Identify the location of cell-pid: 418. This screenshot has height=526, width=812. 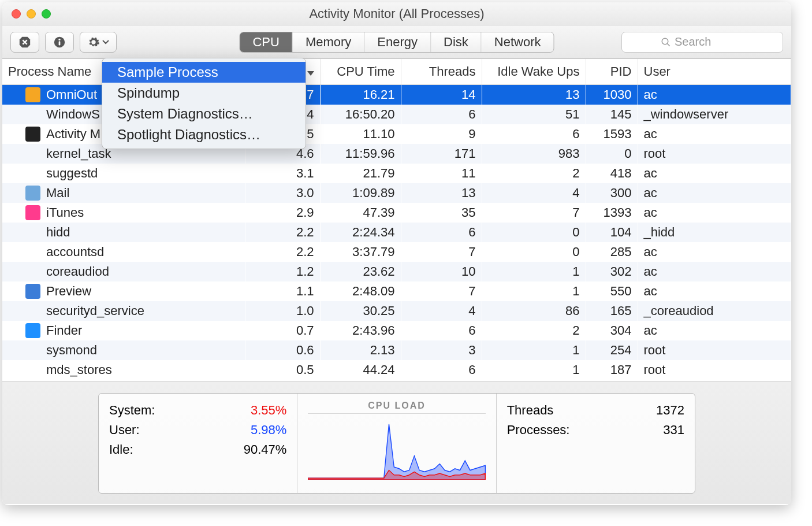
(612, 173).